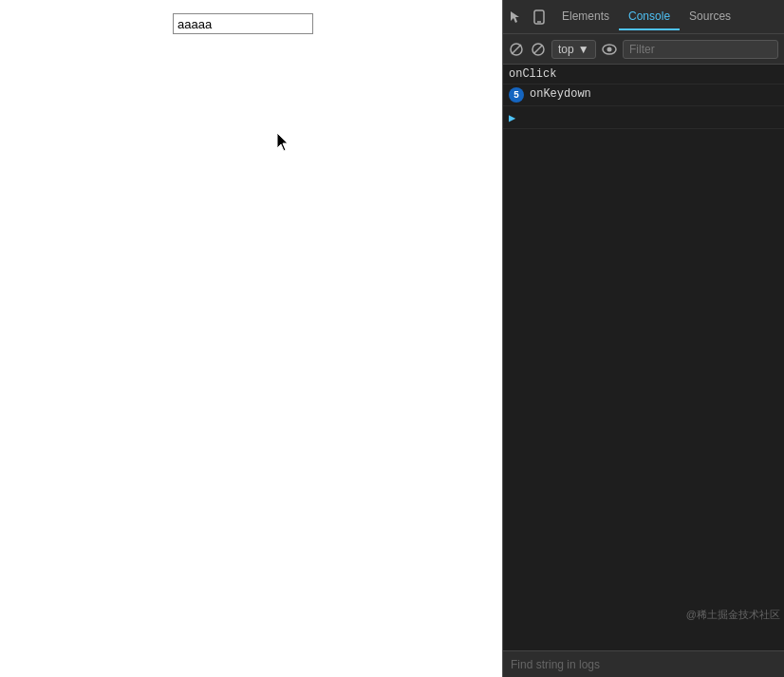  I want to click on find-bar, so click(644, 664).